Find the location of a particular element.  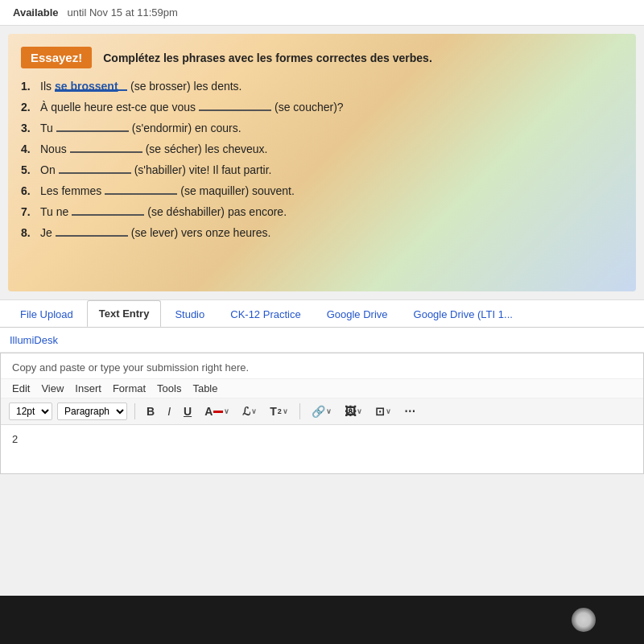

illumidesk-link: IllumiDesk is located at coordinates (34, 340).